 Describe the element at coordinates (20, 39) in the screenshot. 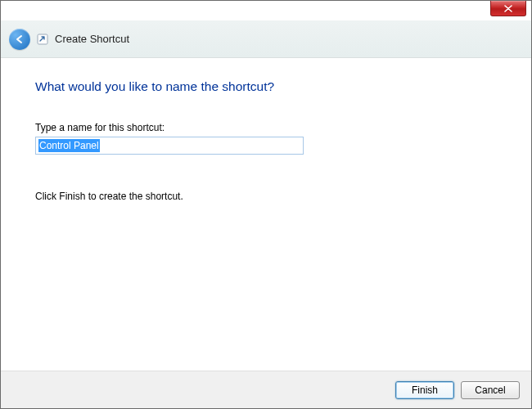

I see `back-button` at that location.